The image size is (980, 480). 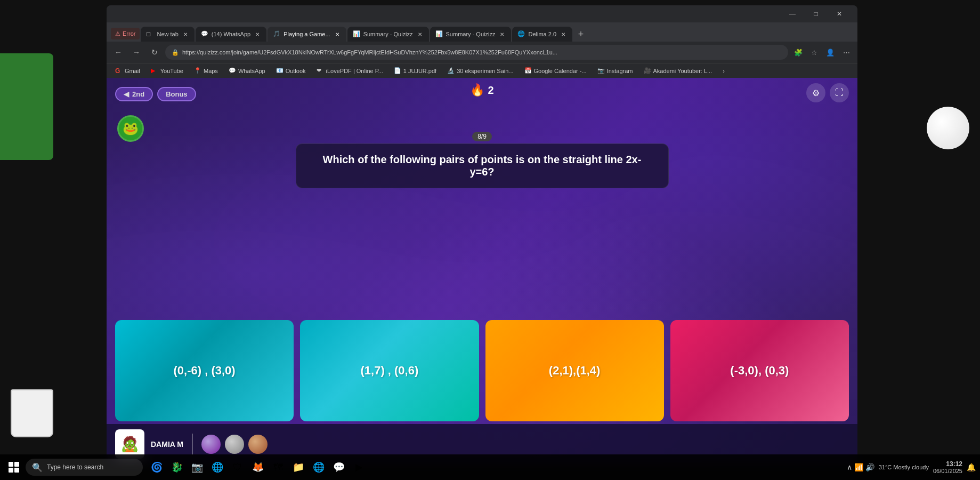 I want to click on delima-tab-close: ✕, so click(x=563, y=34).